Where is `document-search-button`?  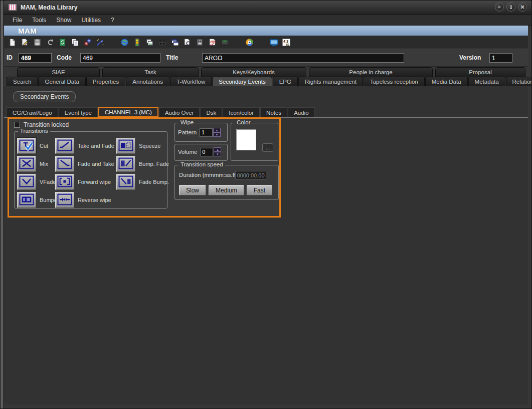 document-search-button is located at coordinates (187, 42).